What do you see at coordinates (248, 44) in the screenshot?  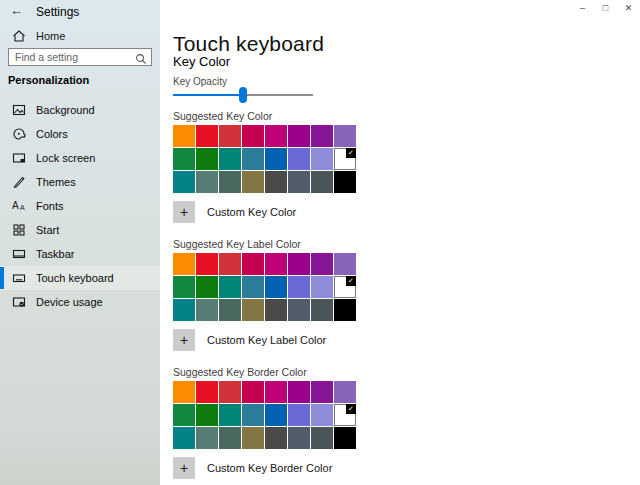 I see `page-title: Touch keyboard` at bounding box center [248, 44].